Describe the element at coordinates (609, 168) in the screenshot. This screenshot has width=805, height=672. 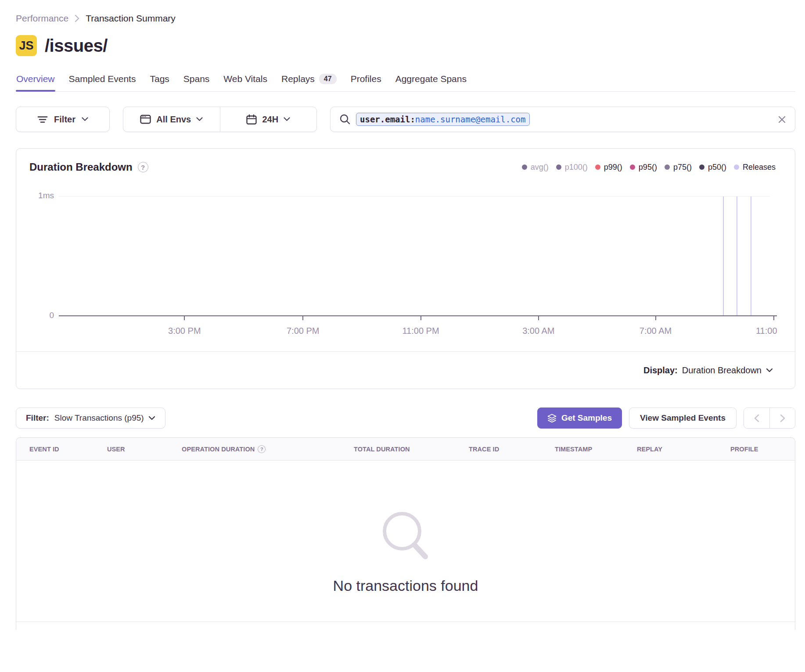
I see `legend-item-p99: p99()` at that location.